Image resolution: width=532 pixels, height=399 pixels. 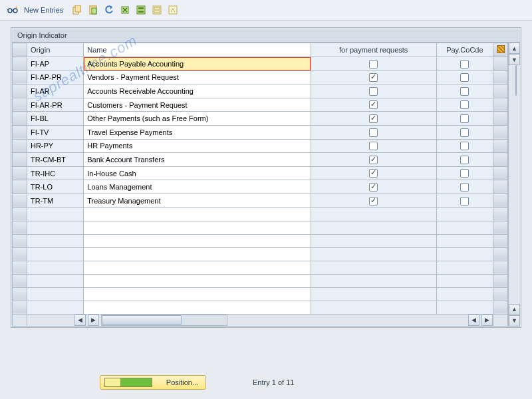 What do you see at coordinates (44, 10) in the screenshot?
I see `new-entries-button: New Entries` at bounding box center [44, 10].